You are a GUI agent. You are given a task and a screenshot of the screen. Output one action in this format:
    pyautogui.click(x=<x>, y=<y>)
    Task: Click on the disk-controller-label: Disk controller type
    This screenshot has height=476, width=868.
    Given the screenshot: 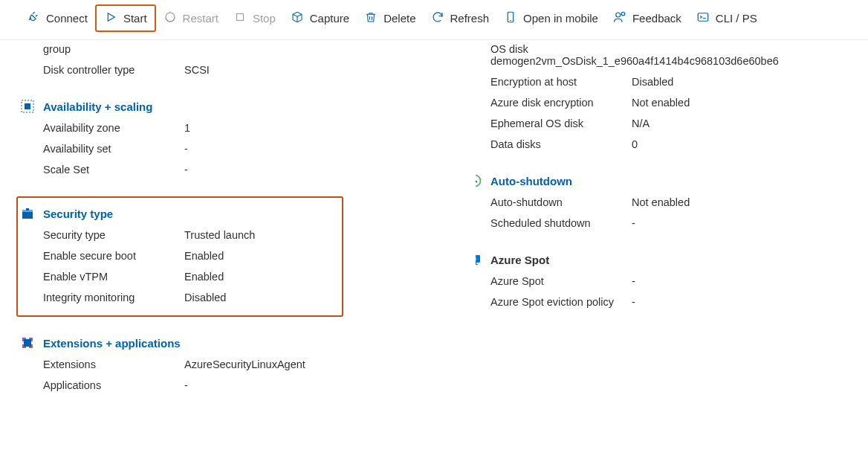 What is the action you would take?
    pyautogui.click(x=114, y=70)
    